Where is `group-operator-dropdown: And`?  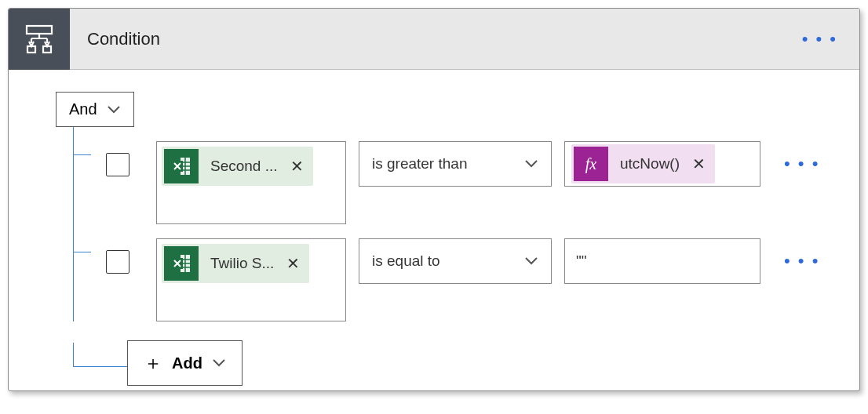
group-operator-dropdown: And is located at coordinates (95, 110).